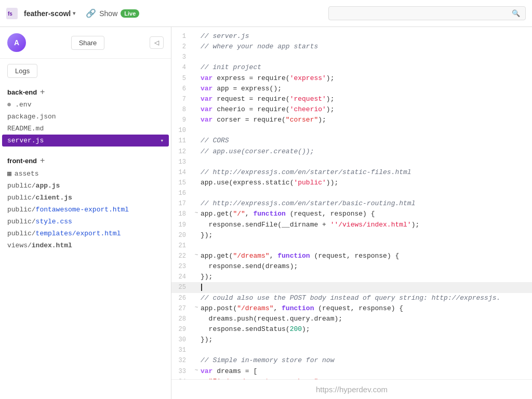 Image resolution: width=532 pixels, height=399 pixels. What do you see at coordinates (85, 140) in the screenshot?
I see `file-item-server-js: server.js ▾` at bounding box center [85, 140].